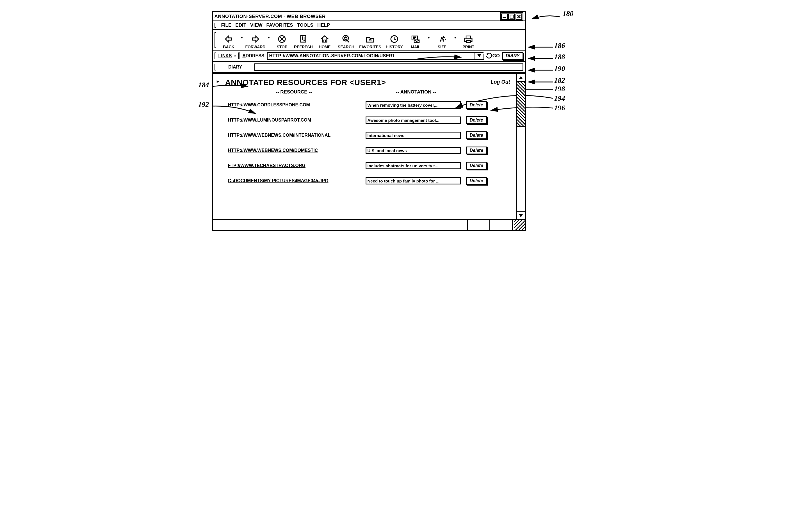 The height and width of the screenshot is (532, 805). What do you see at coordinates (521, 147) in the screenshot?
I see `scrollbar` at bounding box center [521, 147].